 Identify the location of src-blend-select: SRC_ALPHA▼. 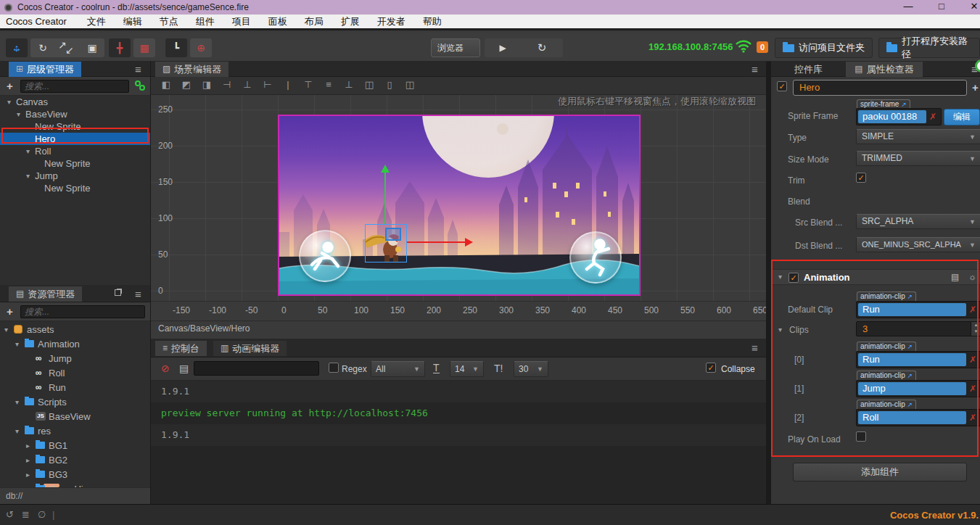
(918, 222).